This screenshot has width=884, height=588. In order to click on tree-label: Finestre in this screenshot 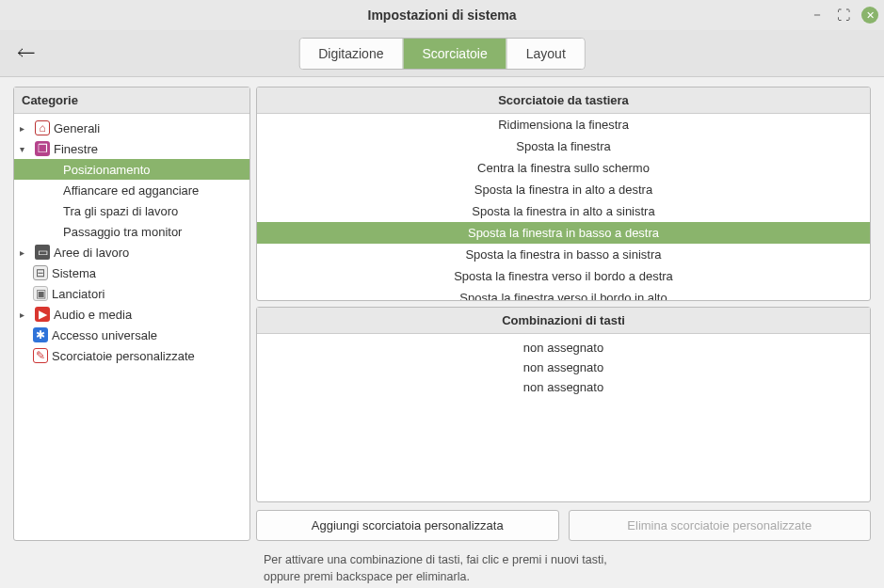, I will do `click(75, 149)`.